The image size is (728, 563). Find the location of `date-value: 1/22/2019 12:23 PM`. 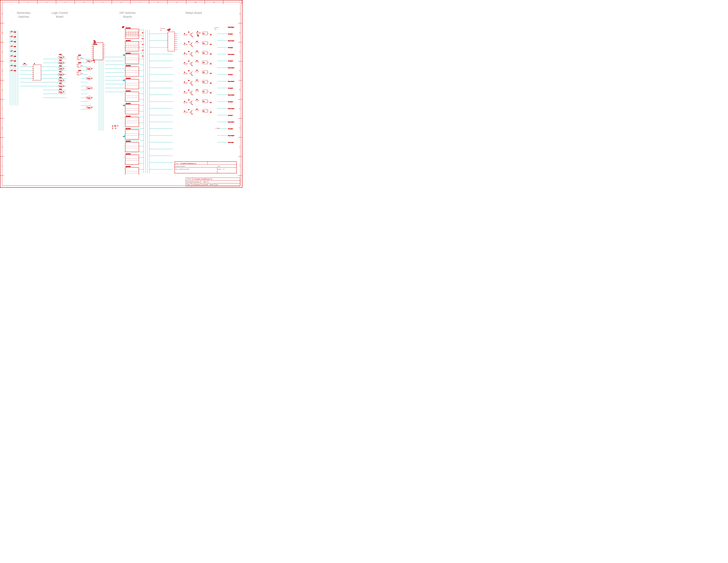

date-value: 1/22/2019 12:23 PM is located at coordinates (200, 185).